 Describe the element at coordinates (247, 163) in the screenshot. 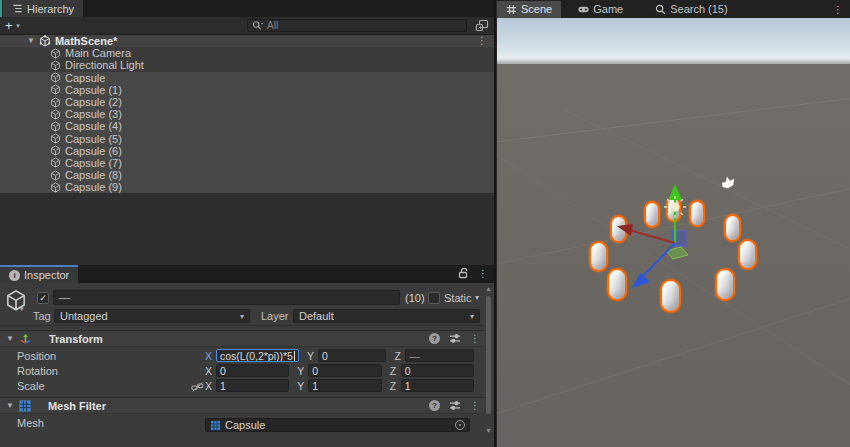

I see `hierarchy-item: Capsule (7)` at that location.